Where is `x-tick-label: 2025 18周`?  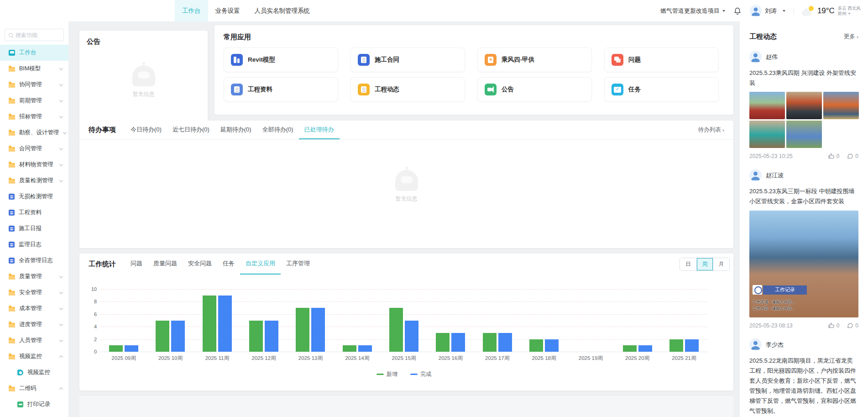 x-tick-label: 2025 18周 is located at coordinates (544, 358).